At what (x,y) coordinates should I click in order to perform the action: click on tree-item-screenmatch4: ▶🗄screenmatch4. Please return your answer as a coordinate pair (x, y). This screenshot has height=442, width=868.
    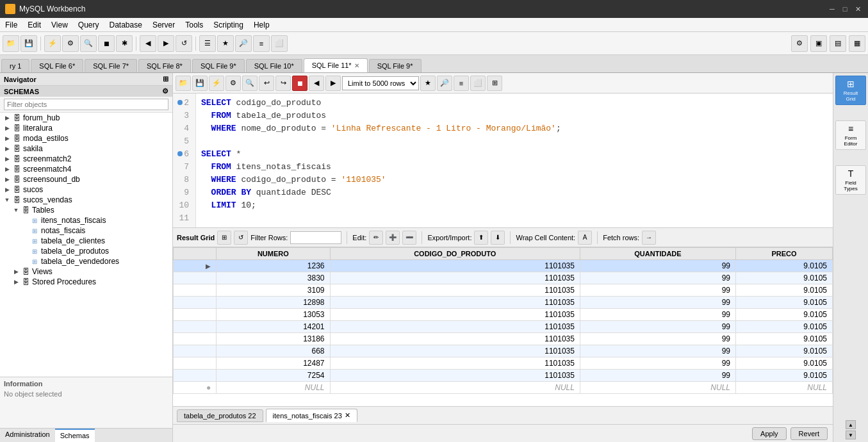
    Looking at the image, I should click on (86, 169).